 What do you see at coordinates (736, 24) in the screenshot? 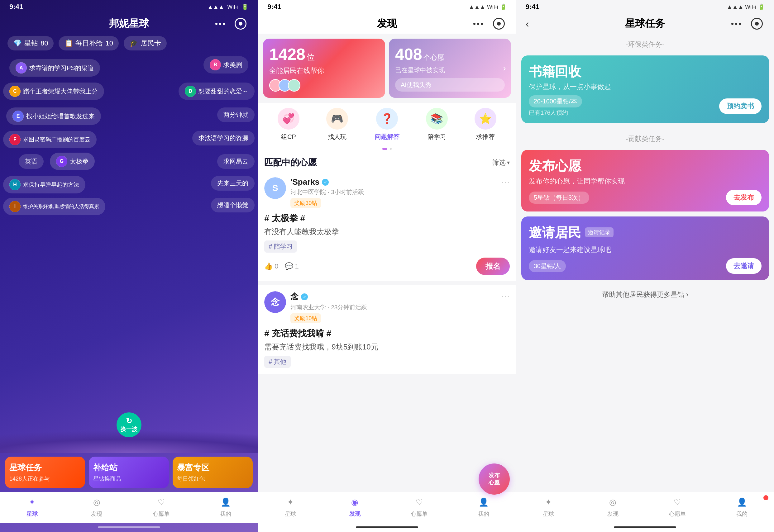
I see `more-button-p3` at bounding box center [736, 24].